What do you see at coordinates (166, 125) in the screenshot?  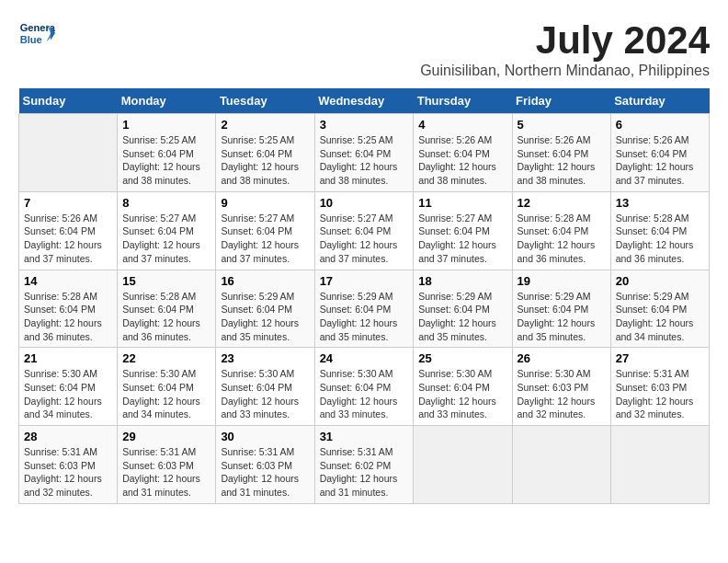 I see `day-number: 1` at bounding box center [166, 125].